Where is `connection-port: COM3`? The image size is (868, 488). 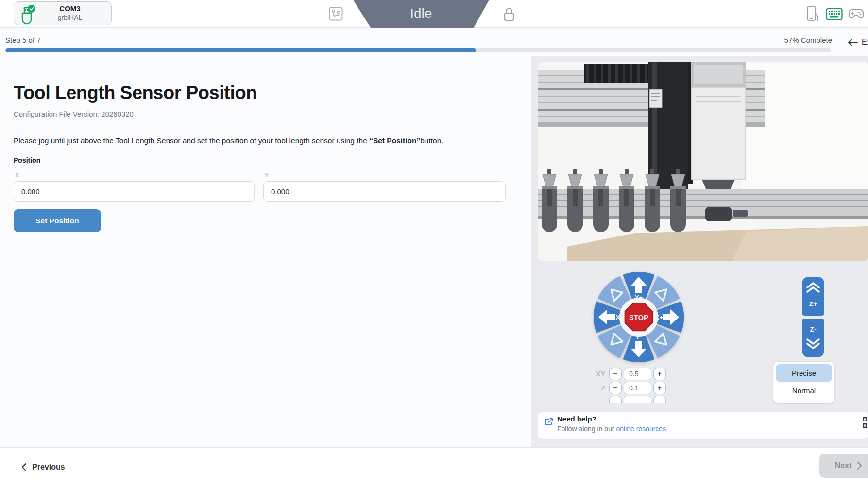 connection-port: COM3 is located at coordinates (70, 9).